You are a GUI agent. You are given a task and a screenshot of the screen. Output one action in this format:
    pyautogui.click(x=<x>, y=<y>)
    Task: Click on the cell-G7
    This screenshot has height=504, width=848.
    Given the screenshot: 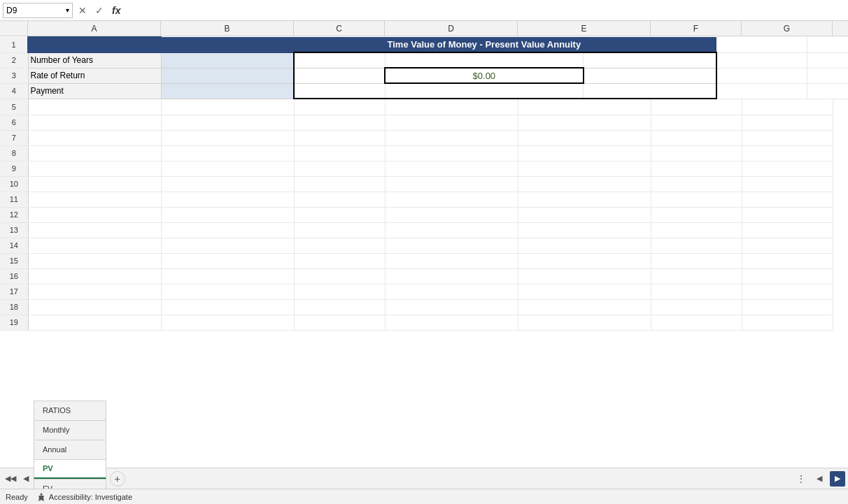 What is the action you would take?
    pyautogui.click(x=787, y=138)
    